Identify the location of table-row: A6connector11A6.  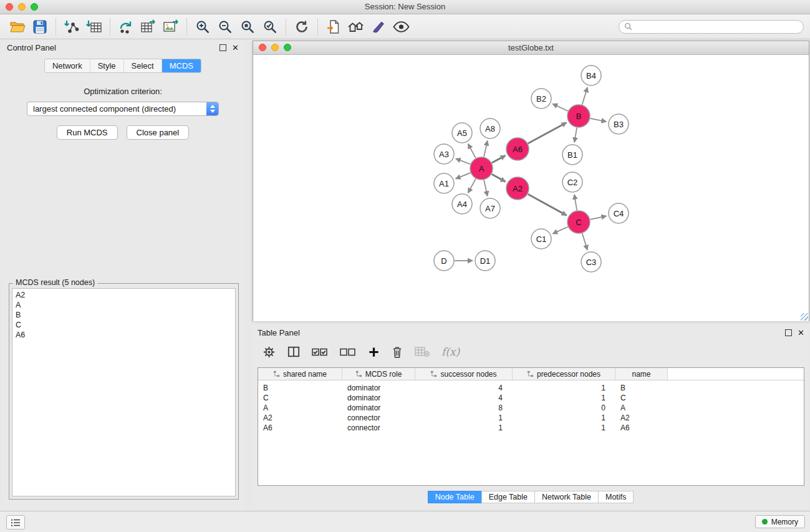
(531, 428).